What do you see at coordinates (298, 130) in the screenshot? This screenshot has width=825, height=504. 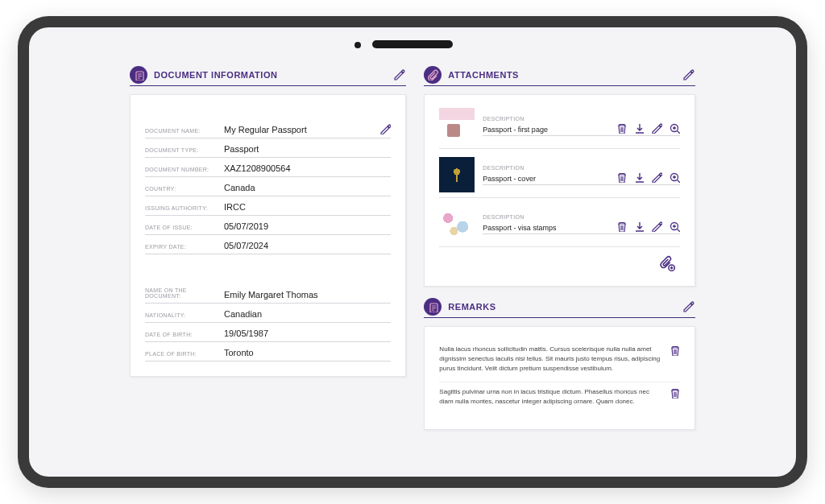 I see `value-document-name: My Regular Passport` at bounding box center [298, 130].